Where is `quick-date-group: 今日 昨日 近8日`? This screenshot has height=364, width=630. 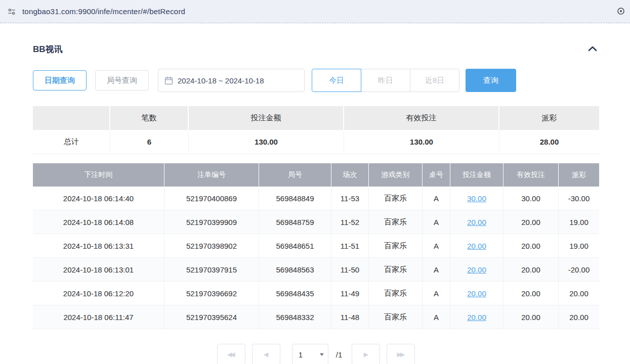
quick-date-group: 今日 昨日 近8日 is located at coordinates (386, 80).